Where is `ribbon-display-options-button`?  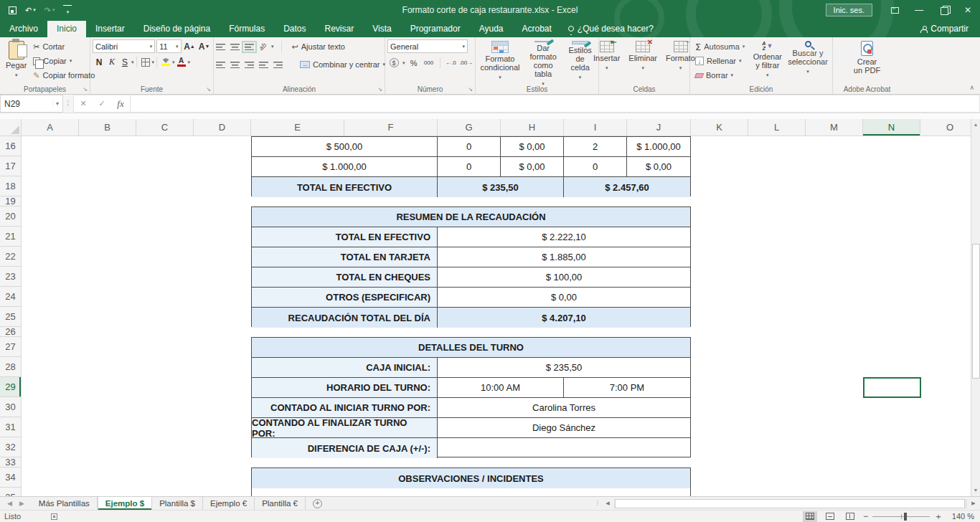
ribbon-display-options-button is located at coordinates (895, 10).